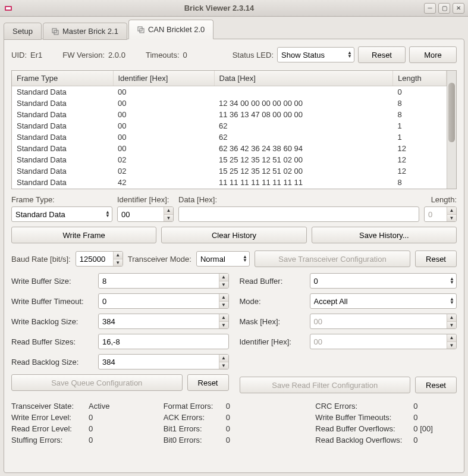  What do you see at coordinates (423, 428) in the screenshot?
I see `read-buffer-overflows-value: 0 [00]` at bounding box center [423, 428].